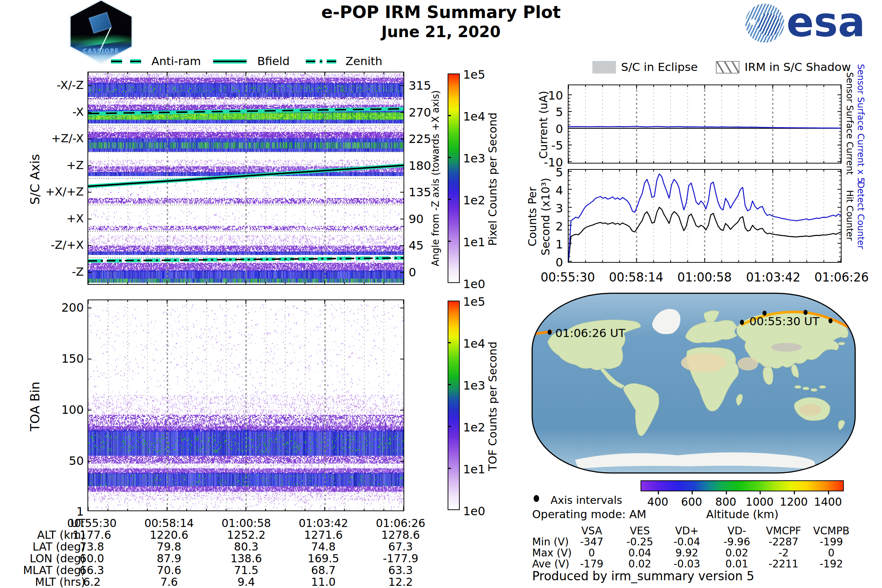  Describe the element at coordinates (49, 218) in the screenshot. I see `sc-axis-row-label: +X` at that location.